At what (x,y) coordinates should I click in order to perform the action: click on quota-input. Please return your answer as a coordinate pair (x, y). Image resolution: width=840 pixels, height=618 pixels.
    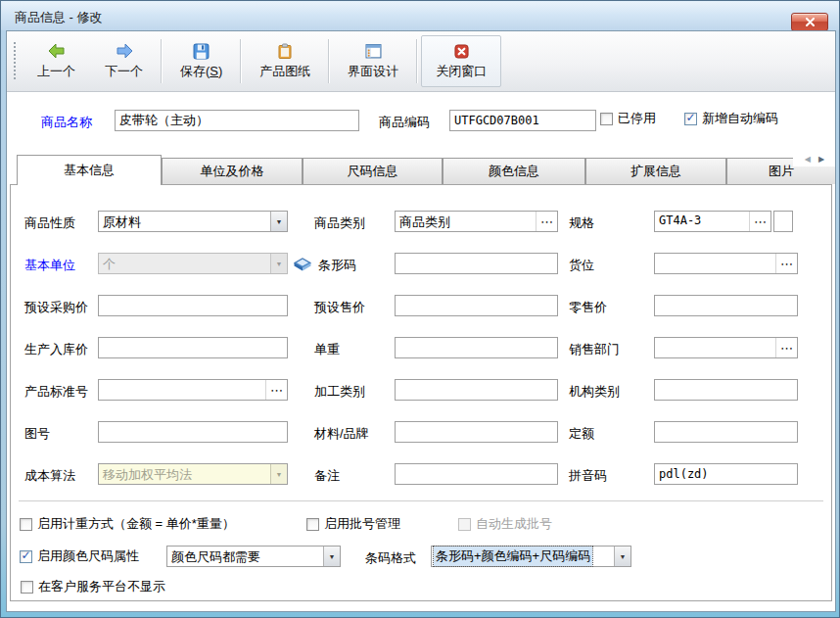
    Looking at the image, I should click on (726, 432).